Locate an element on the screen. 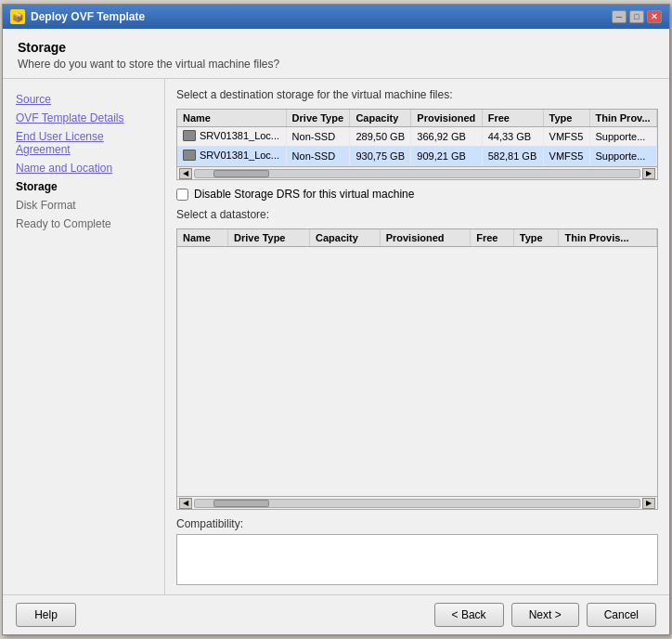  help-button: Help is located at coordinates (46, 615).